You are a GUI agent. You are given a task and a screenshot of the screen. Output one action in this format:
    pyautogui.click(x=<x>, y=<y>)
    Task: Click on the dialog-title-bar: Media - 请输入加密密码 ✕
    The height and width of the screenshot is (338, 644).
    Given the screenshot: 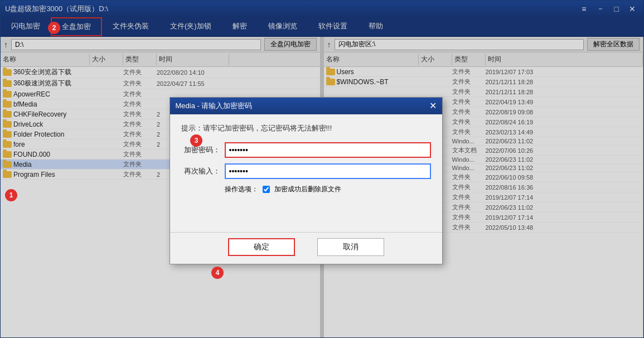 What is the action you would take?
    pyautogui.click(x=306, y=106)
    